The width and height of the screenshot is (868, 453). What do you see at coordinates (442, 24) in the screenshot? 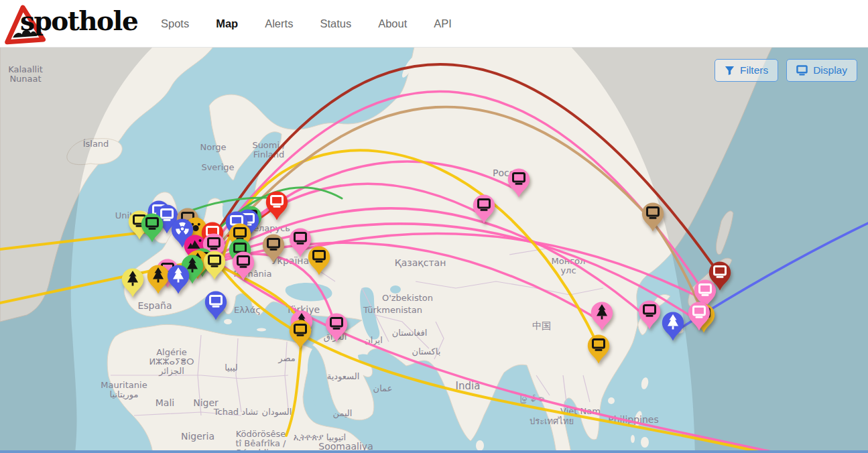
I see `nav-item-api: API` at bounding box center [442, 24].